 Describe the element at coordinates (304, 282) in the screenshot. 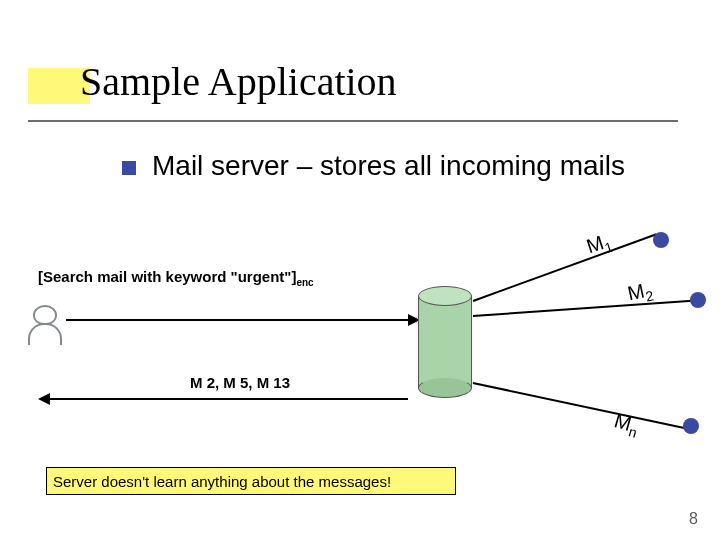

I see `query-sub: enc` at that location.